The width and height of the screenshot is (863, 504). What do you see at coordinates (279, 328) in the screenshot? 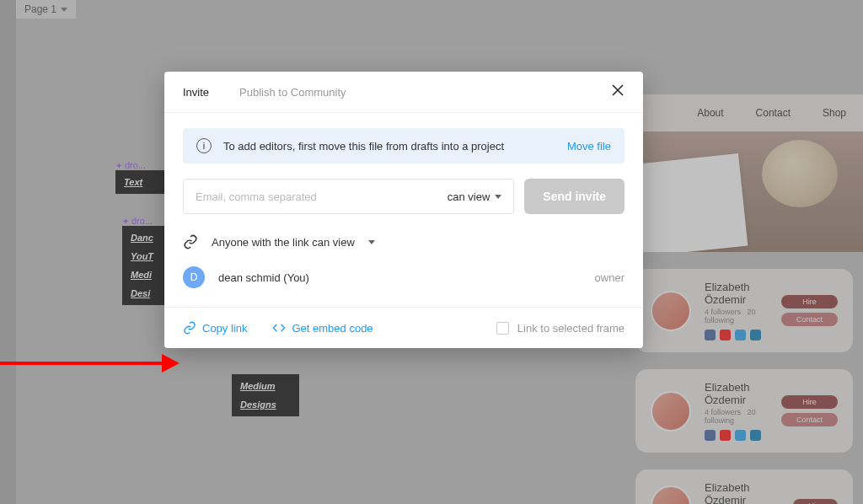
I see `code-icon` at bounding box center [279, 328].